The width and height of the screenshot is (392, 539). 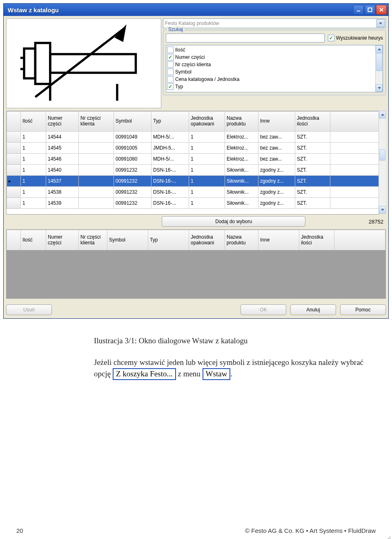 What do you see at coordinates (242, 137) in the screenshot?
I see `cell: Elektroz...` at bounding box center [242, 137].